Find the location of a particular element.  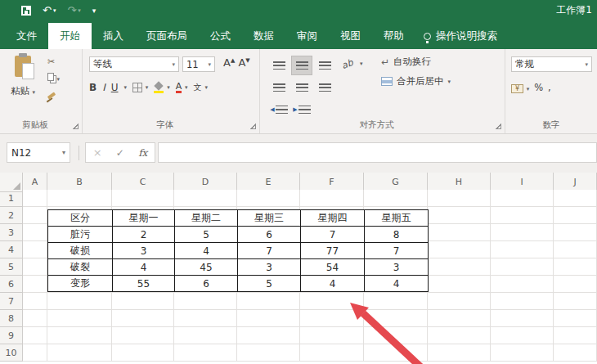

table-cell: 77 is located at coordinates (333, 251).